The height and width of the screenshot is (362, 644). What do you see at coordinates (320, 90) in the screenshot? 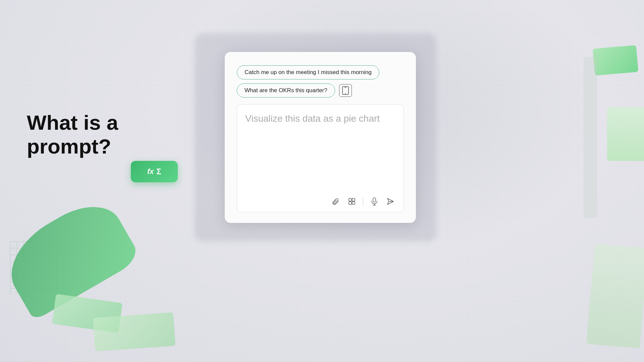
I see `bubble-row-2: What are the OKRs this quarter?` at bounding box center [320, 90].